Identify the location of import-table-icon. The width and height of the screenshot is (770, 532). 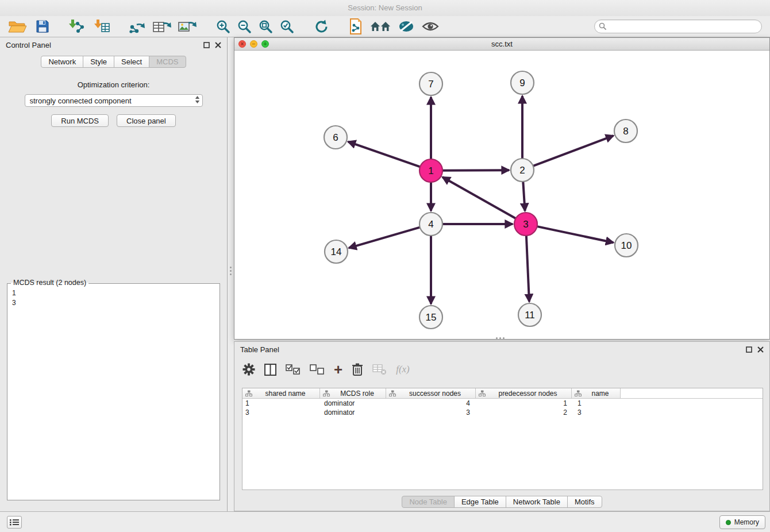
(102, 26).